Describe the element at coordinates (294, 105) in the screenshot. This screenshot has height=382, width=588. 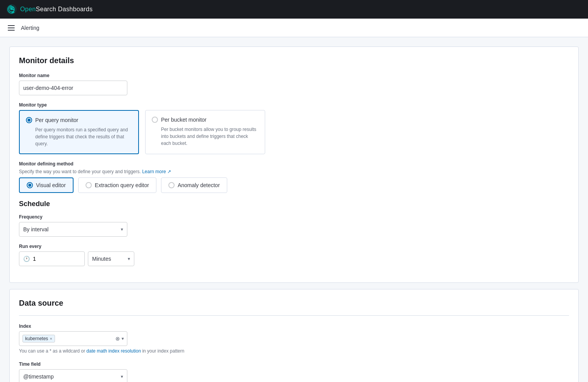
I see `monitor-type-label: Monitor type` at that location.